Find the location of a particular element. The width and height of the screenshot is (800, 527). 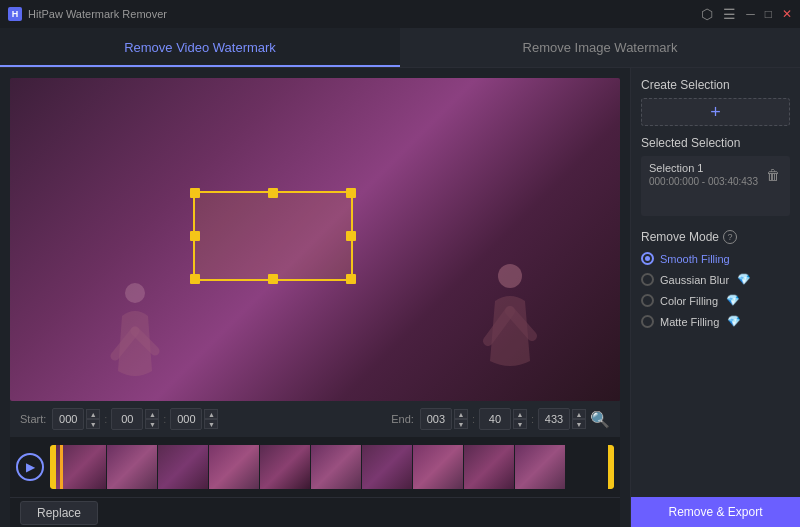

play-button: ▶ is located at coordinates (30, 467).